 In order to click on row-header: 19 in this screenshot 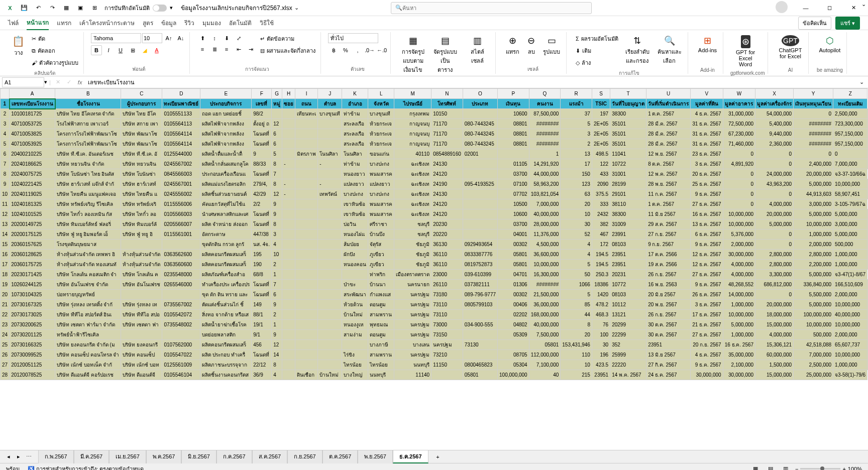, I will do `click(5, 285)`.